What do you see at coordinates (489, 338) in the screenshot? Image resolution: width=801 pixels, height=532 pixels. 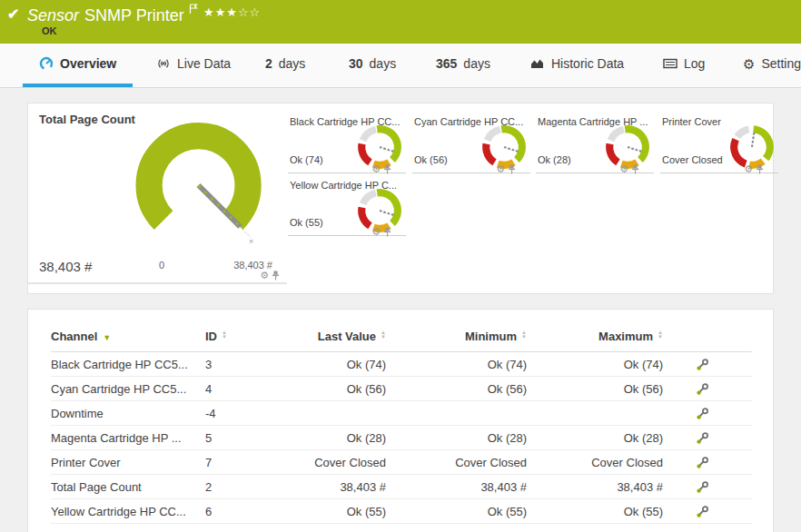 I see `column-header-minimum: Minimum▲▼` at bounding box center [489, 338].